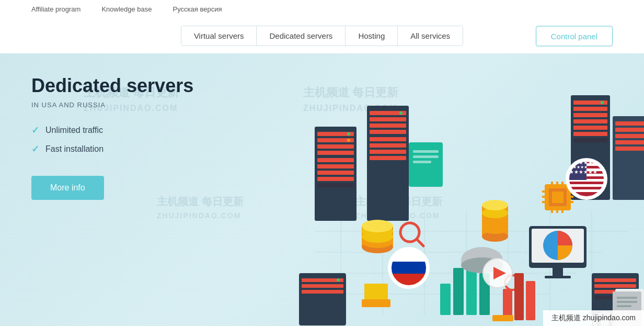  Describe the element at coordinates (36, 149) in the screenshot. I see `check-icon-2: ✓` at that location.